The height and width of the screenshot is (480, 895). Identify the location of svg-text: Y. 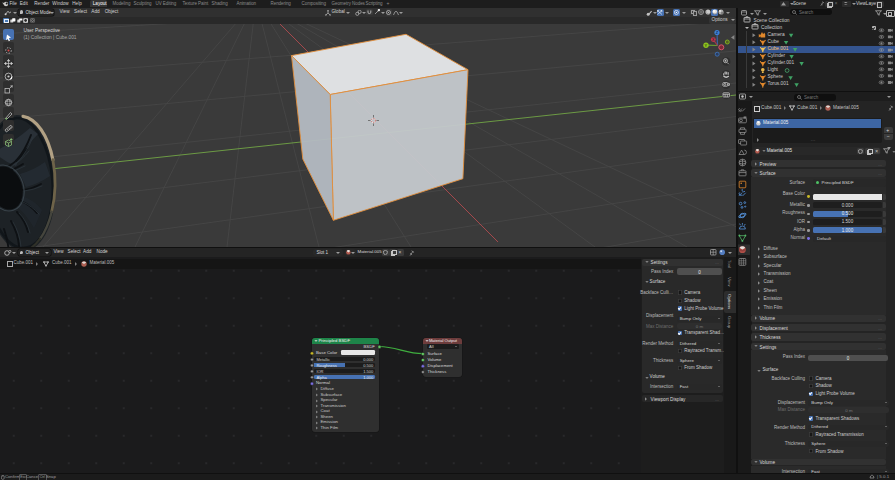
(706, 46).